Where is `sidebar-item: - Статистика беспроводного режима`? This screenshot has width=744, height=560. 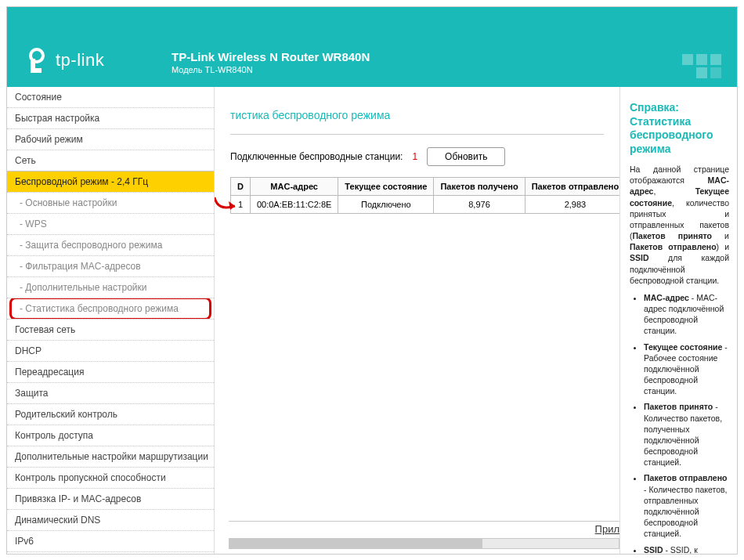 sidebar-item: - Статистика беспроводного режима is located at coordinates (110, 309).